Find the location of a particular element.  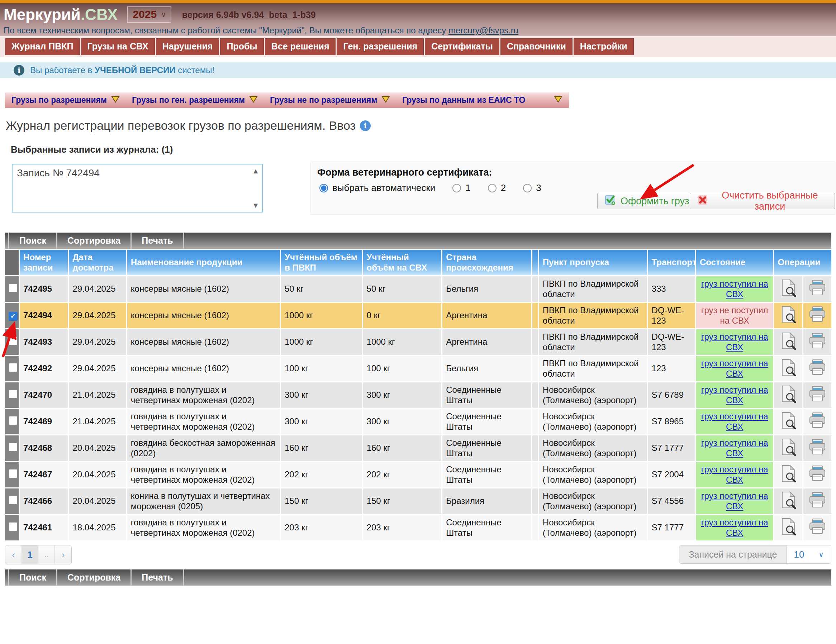

row-checkbox: ✓ is located at coordinates (13, 316).